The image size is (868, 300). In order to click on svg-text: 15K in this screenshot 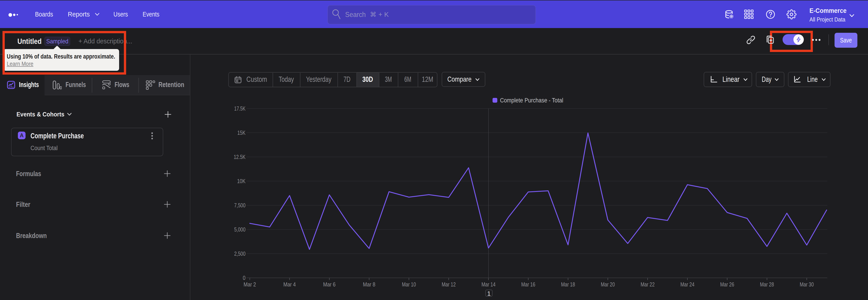, I will do `click(241, 133)`.